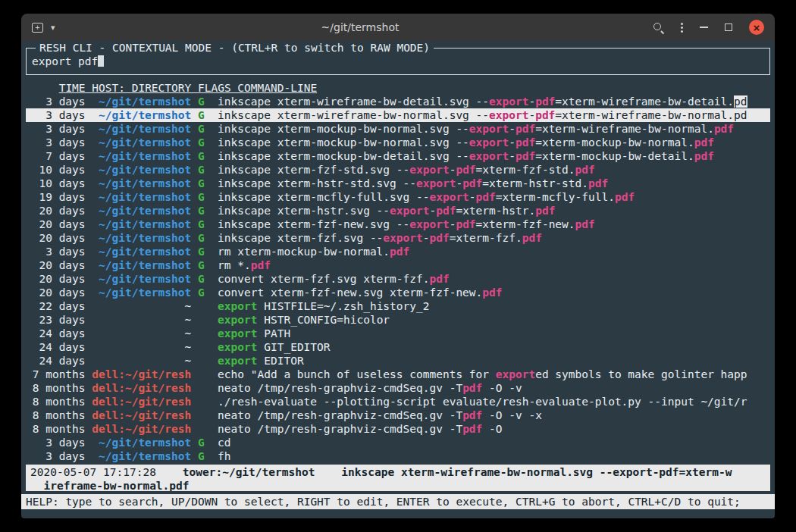 The height and width of the screenshot is (532, 796). Describe the element at coordinates (704, 27) in the screenshot. I see `minimize-button` at that location.